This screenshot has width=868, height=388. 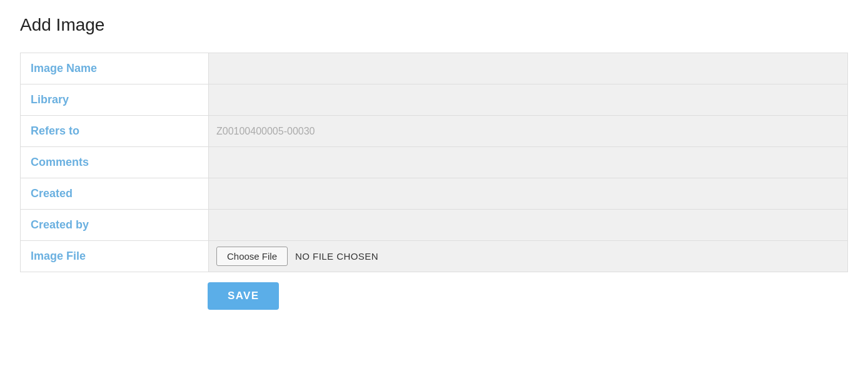 What do you see at coordinates (528, 163) in the screenshot?
I see `input-comments` at bounding box center [528, 163].